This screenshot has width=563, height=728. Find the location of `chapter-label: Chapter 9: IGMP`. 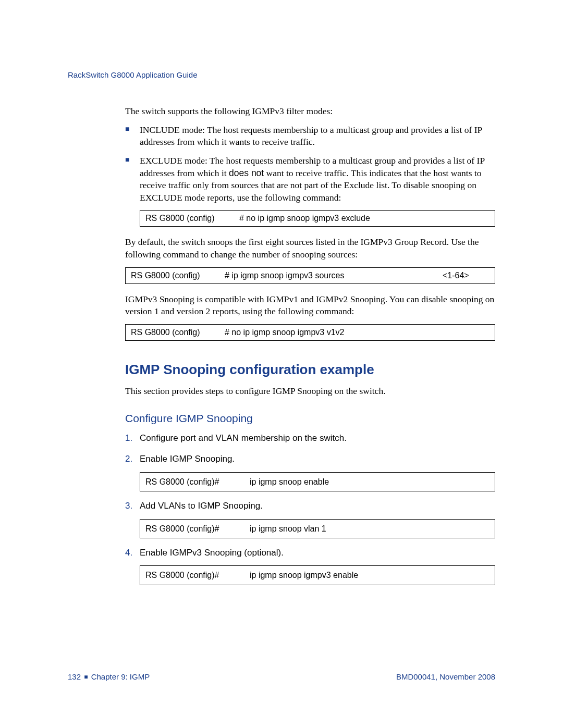

chapter-label: Chapter 9: IGMP is located at coordinates (121, 676).